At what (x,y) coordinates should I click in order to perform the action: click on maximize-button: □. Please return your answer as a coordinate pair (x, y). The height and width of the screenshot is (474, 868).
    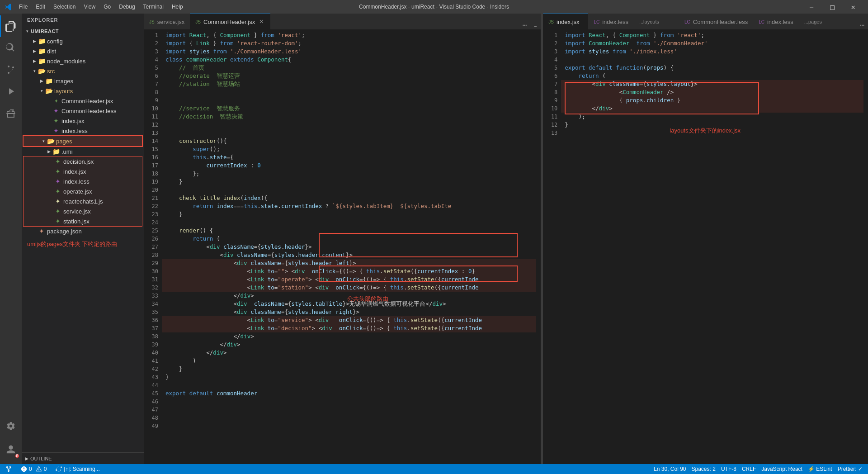
    Looking at the image, I should click on (832, 7).